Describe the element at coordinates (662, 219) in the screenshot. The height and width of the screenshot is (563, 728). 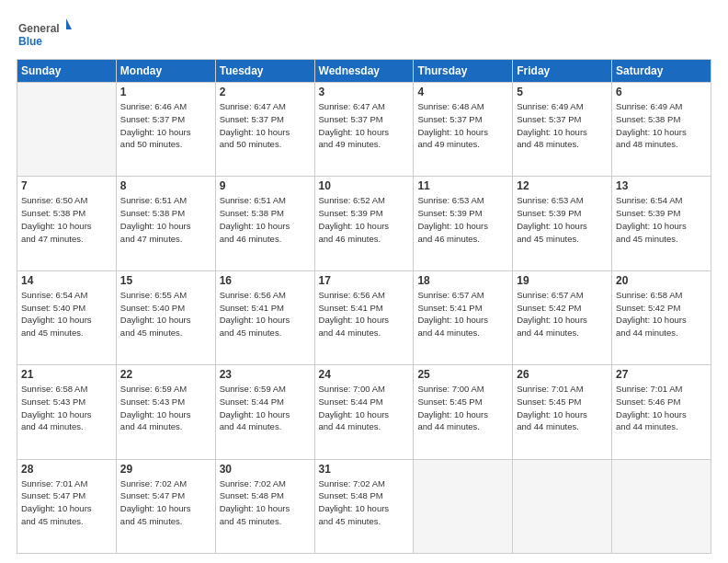
I see `day-info: Sunrise: 6:54 AM Sunset: 5:39 PM Dayligh…` at that location.